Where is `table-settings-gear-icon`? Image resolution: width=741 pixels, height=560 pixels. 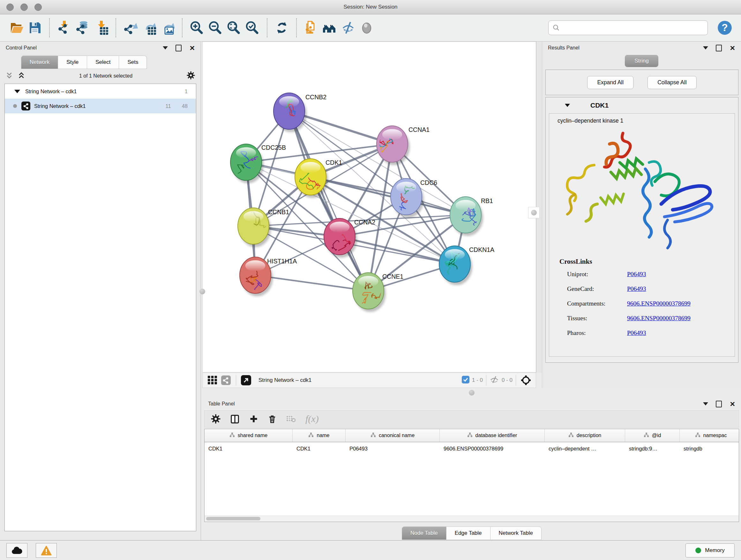
table-settings-gear-icon is located at coordinates (216, 419).